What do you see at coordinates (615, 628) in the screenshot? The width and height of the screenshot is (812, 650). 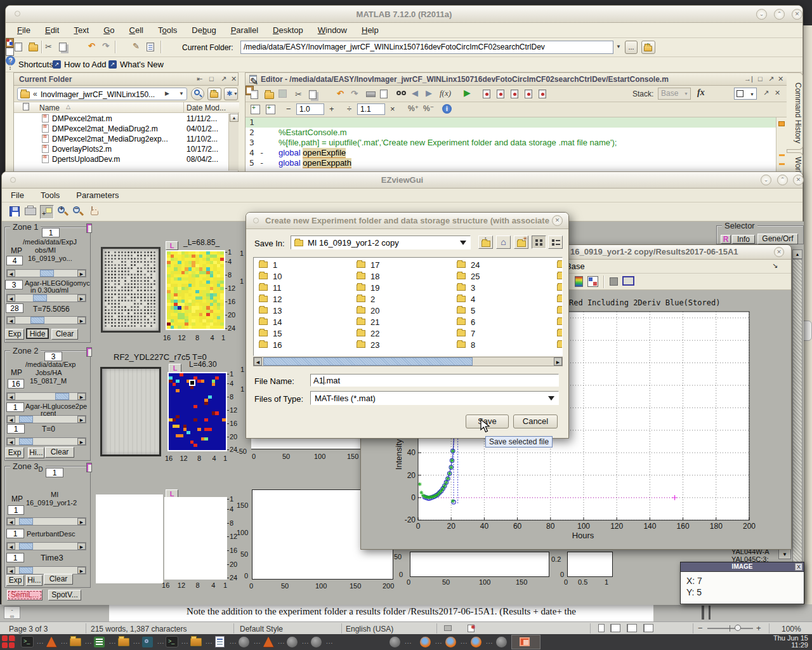 I see `multi-page-icon` at bounding box center [615, 628].